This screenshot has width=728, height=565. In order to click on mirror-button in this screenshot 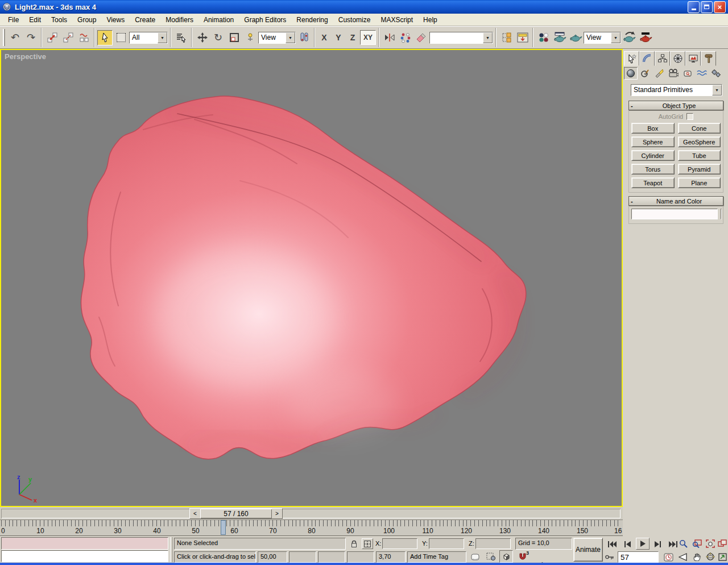, I will do `click(389, 38)`.